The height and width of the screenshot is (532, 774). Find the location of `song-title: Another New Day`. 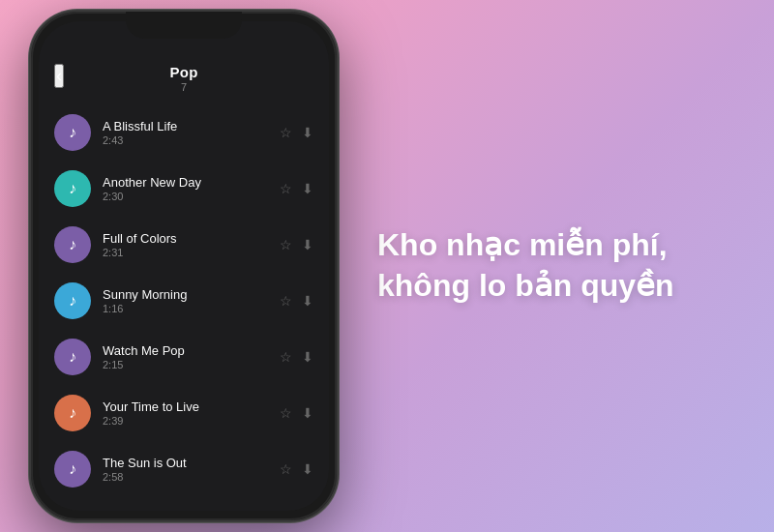

song-title: Another New Day is located at coordinates (186, 182).